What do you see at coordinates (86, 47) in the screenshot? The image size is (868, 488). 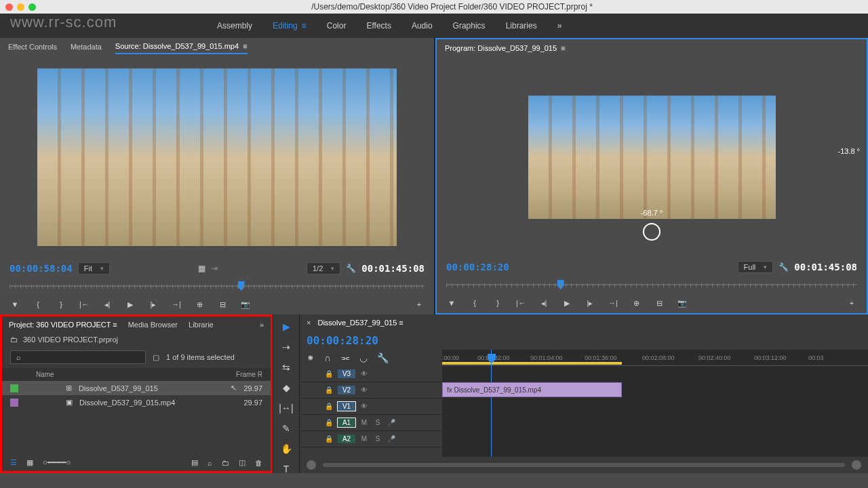 I see `tab-metadata: Metadata` at bounding box center [86, 47].